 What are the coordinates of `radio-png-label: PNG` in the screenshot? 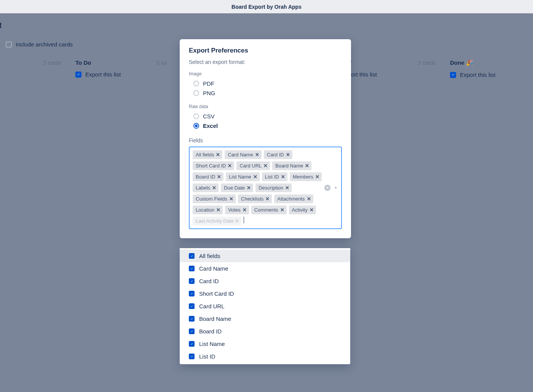 It's located at (209, 93).